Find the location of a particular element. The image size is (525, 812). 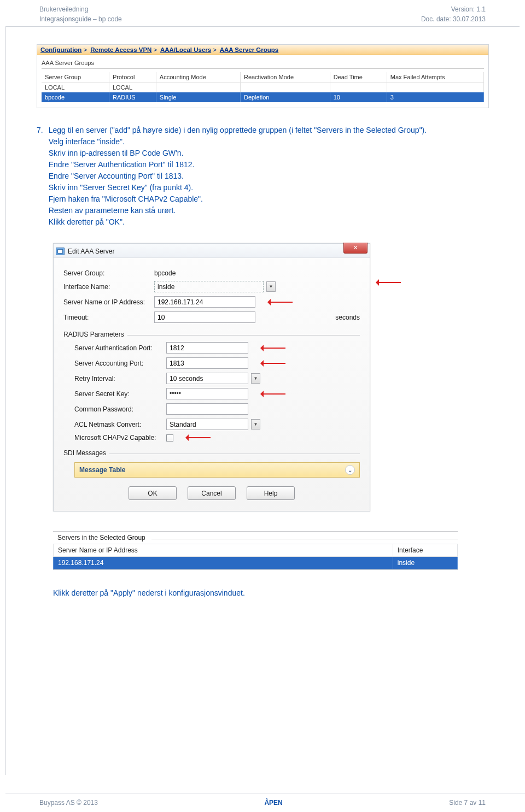

step-number: 7. is located at coordinates (43, 176).